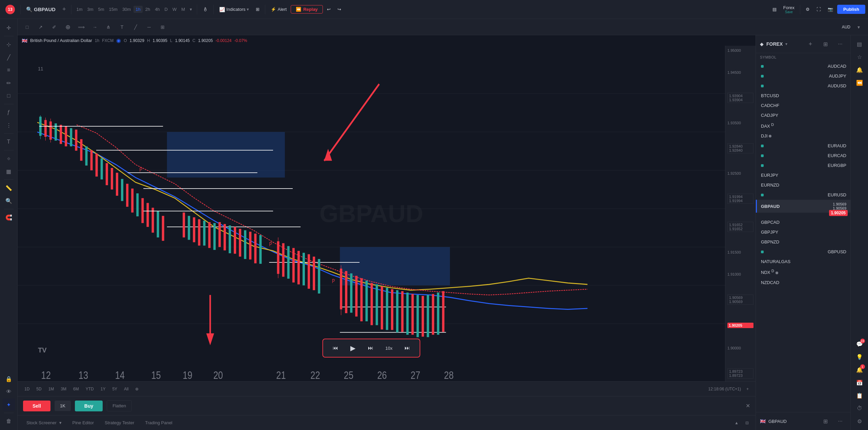 This screenshot has width=868, height=430. I want to click on tf-15m: 15m, so click(113, 9).